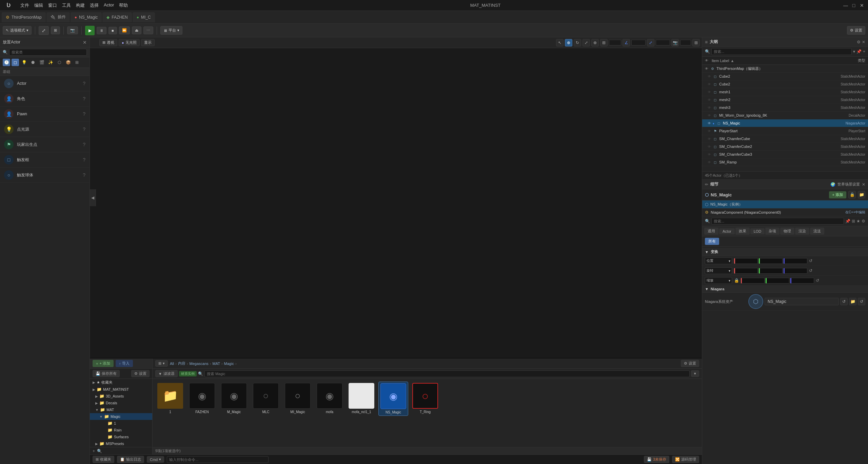  What do you see at coordinates (626, 43) in the screenshot?
I see `angle-icon: ∠` at bounding box center [626, 43].